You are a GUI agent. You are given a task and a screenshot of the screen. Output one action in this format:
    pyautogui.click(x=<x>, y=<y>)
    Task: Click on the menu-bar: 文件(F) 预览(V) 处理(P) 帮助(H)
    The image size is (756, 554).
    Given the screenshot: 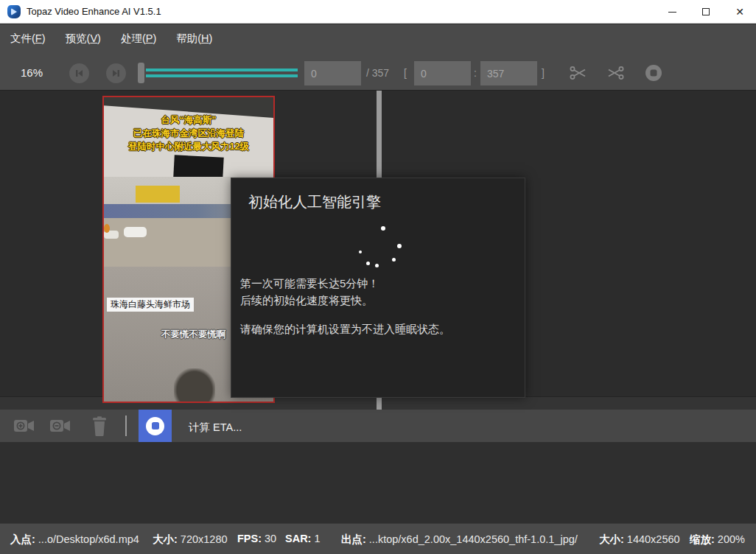 What is the action you would take?
    pyautogui.click(x=378, y=38)
    